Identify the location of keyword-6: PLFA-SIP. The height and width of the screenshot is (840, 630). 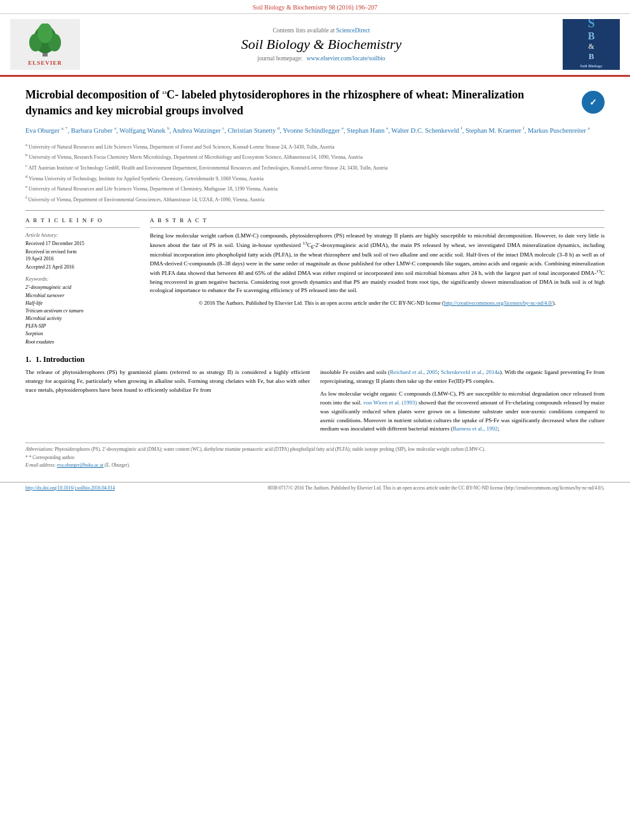
(83, 326).